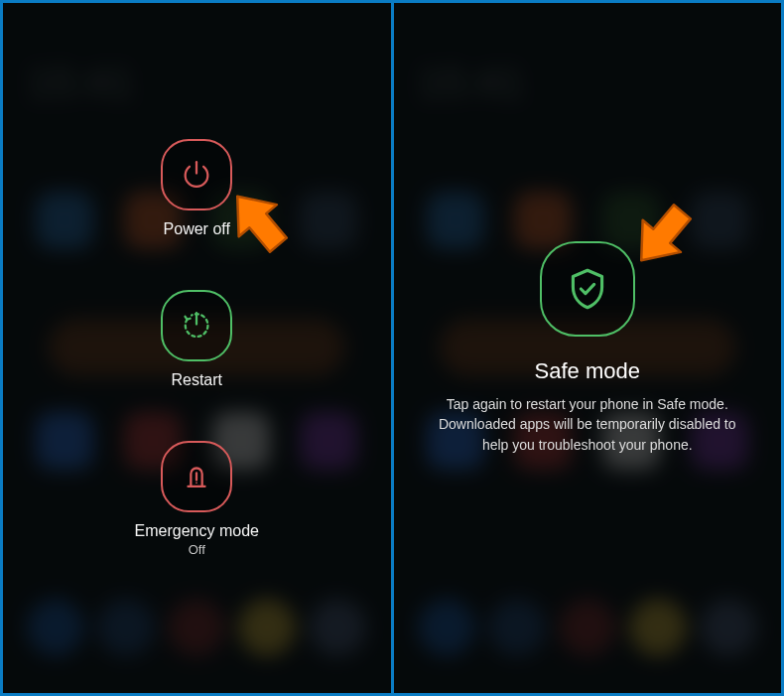 This screenshot has width=784, height=696. Describe the element at coordinates (196, 477) in the screenshot. I see `emergency-icon-frame` at that location.